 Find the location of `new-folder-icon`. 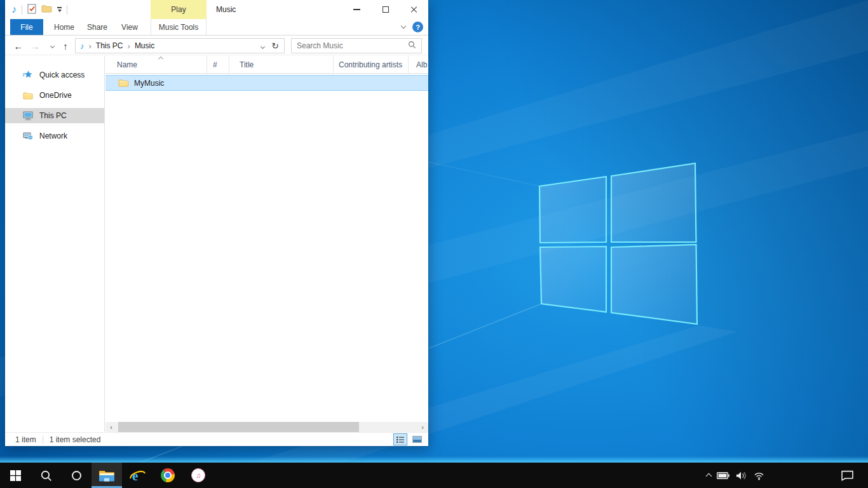

new-folder-icon is located at coordinates (47, 10).